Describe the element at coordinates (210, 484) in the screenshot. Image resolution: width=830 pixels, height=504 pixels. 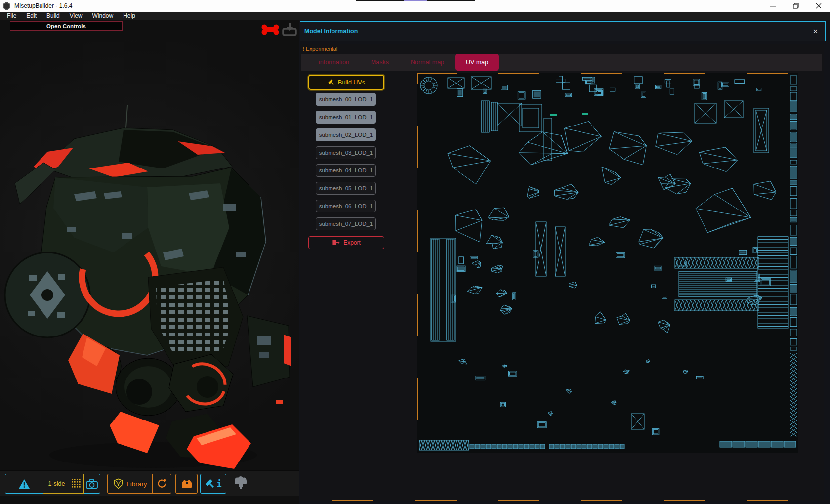
I see `hammer-icon` at that location.